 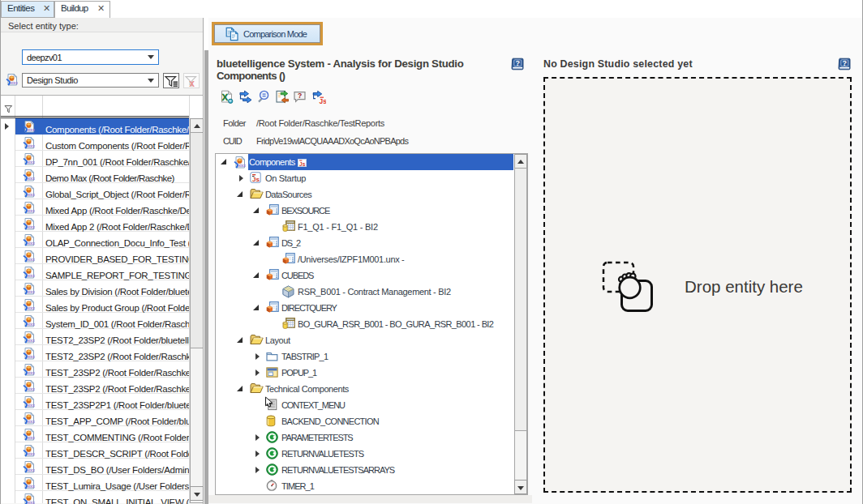 What do you see at coordinates (191, 83) in the screenshot?
I see `svg-text: x` at bounding box center [191, 83].